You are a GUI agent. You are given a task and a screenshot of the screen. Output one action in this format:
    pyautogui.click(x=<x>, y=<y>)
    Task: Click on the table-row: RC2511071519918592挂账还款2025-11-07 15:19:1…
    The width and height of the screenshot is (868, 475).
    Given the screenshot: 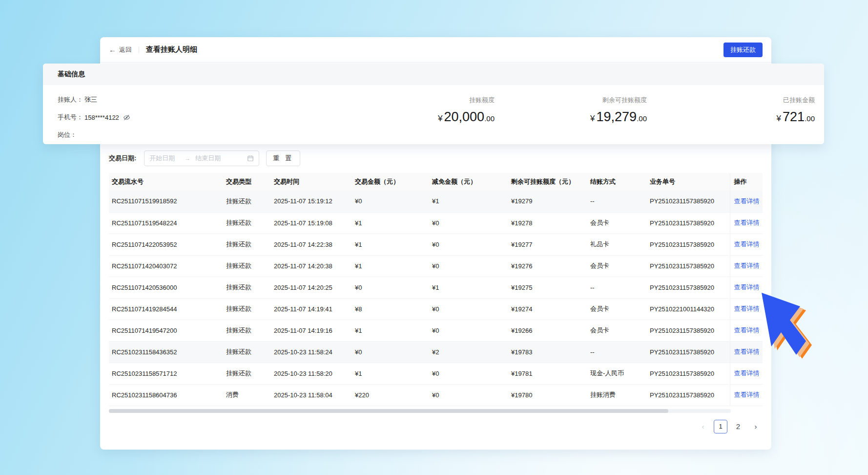 What is the action you would take?
    pyautogui.click(x=435, y=201)
    